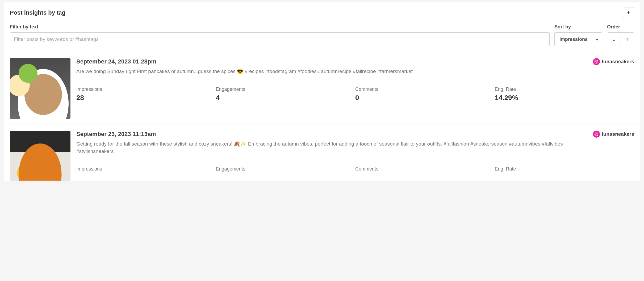 The width and height of the screenshot is (644, 281). Describe the element at coordinates (628, 39) in the screenshot. I see `arrow-up-icon` at that location.